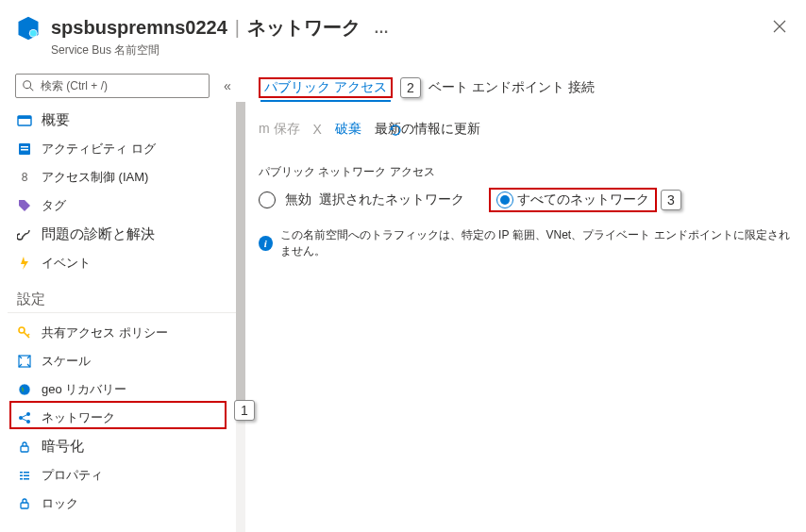 Image resolution: width=806 pixels, height=532 pixels. What do you see at coordinates (66, 263) in the screenshot?
I see `sidebar-item-label: イベント` at bounding box center [66, 263].